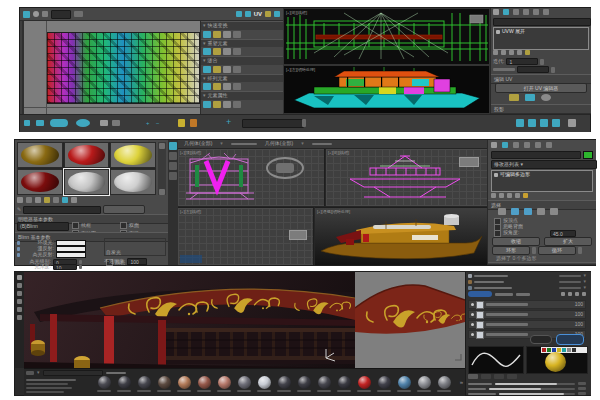 Image resolution: width=600 pixels, height=400 pixels. I want to click on transform-gizmo-icon: +, so click(228, 122).